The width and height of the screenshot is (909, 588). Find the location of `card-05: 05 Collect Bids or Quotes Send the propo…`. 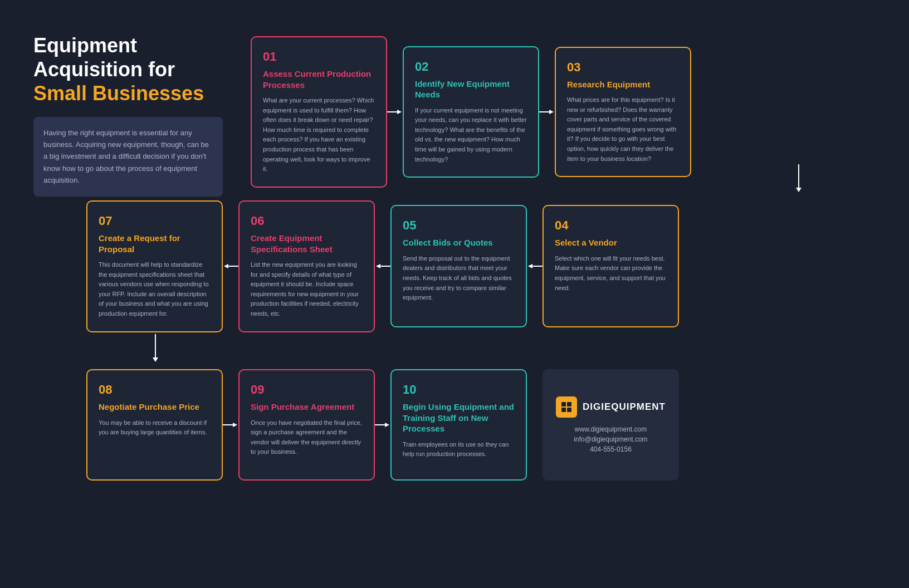

card-05: 05 Collect Bids or Quotes Send the propo… is located at coordinates (459, 266).